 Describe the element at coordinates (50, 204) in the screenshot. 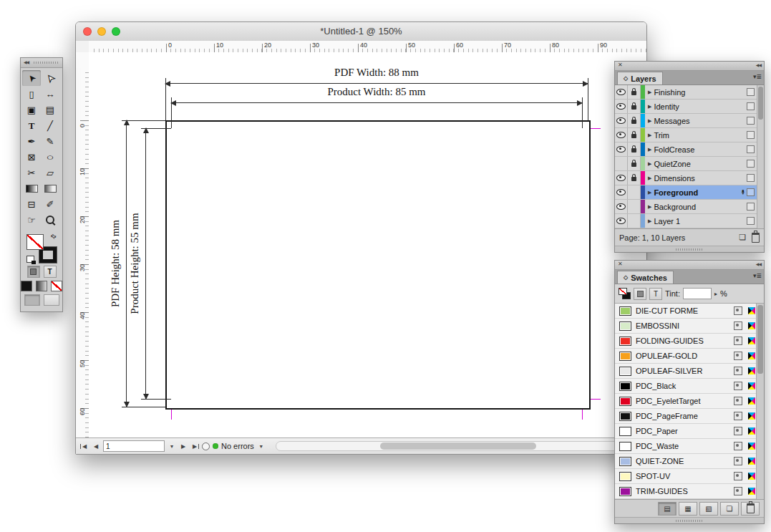

I see `eyedropper-tool: ✐` at that location.